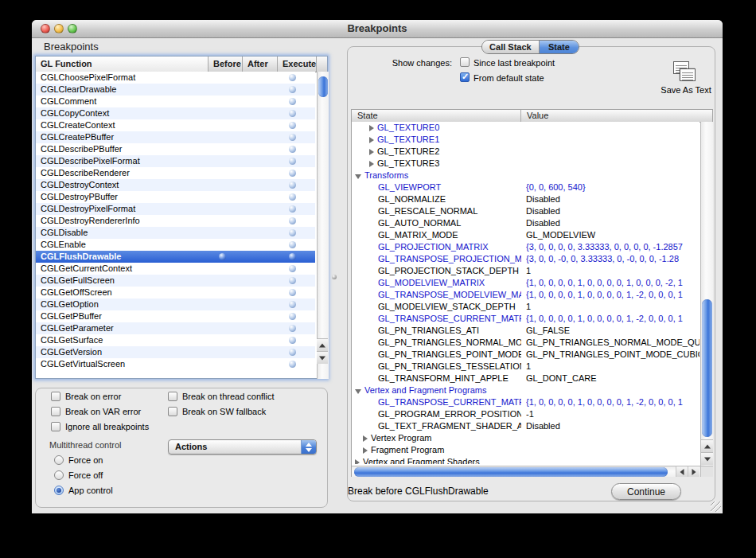 The image size is (756, 558). Describe the element at coordinates (175, 174) in the screenshot. I see `function-row: CGLDescribeRenderer` at that location.